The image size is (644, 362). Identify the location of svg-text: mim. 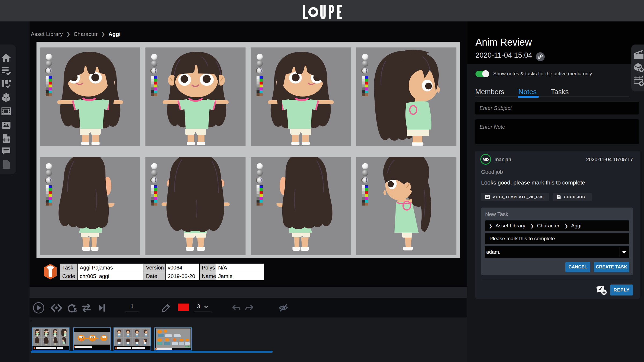
(188, 346).